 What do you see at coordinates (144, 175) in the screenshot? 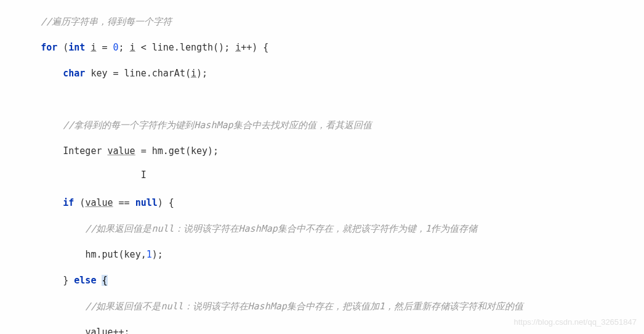
I see `text-cursor-icon: I` at bounding box center [144, 175].